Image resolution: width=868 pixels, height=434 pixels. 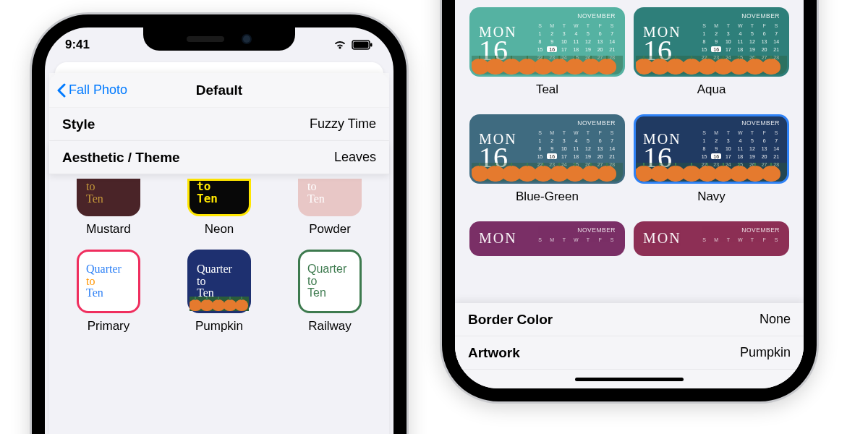 What do you see at coordinates (220, 229) in the screenshot?
I see `theme-label: Neon` at bounding box center [220, 229].